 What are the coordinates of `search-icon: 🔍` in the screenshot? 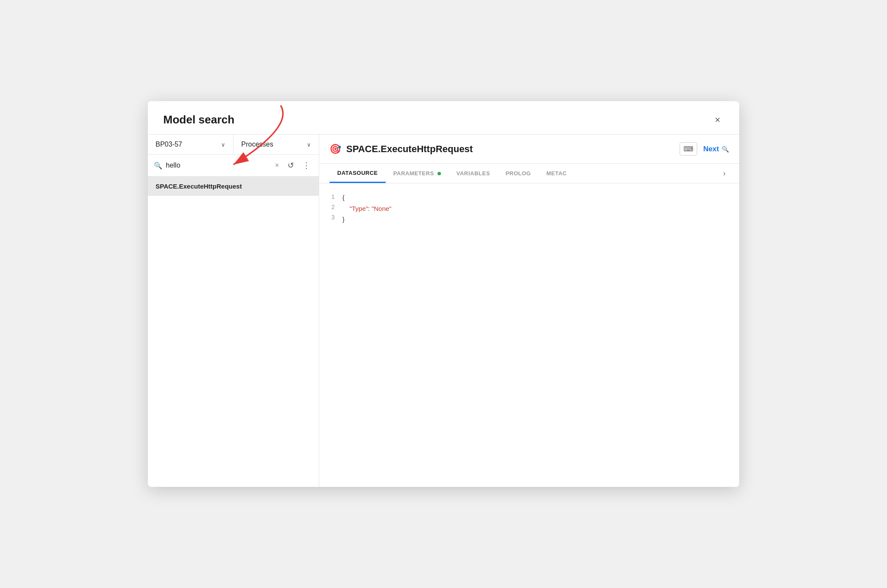 It's located at (158, 165).